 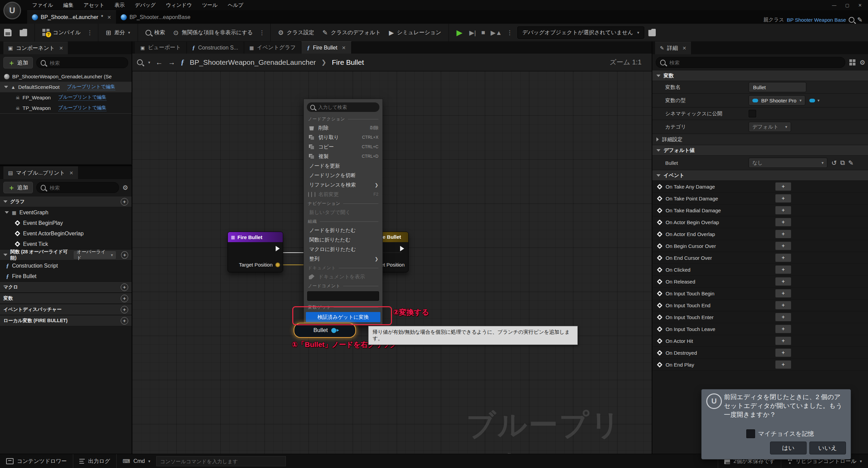 I want to click on menu-item-rename: 名前変更F2, so click(x=343, y=194).